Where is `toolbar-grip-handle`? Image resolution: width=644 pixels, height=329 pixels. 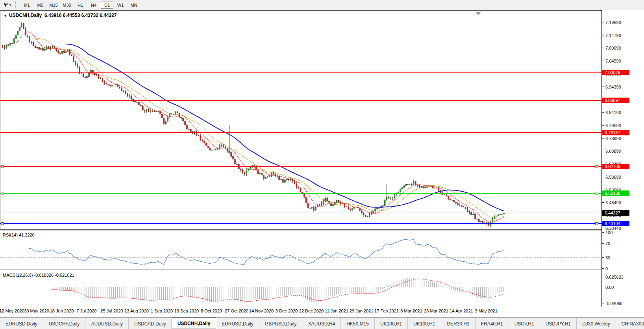 toolbar-grip-handle is located at coordinates (17, 5).